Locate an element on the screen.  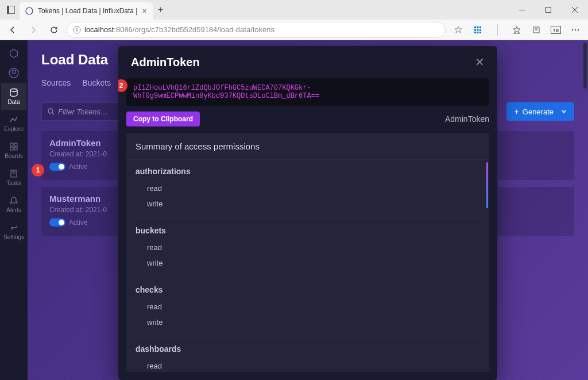
browser-address-bar: localhost:8086/orgs/c7b32bd552d59184/loa… is located at coordinates (294, 30).